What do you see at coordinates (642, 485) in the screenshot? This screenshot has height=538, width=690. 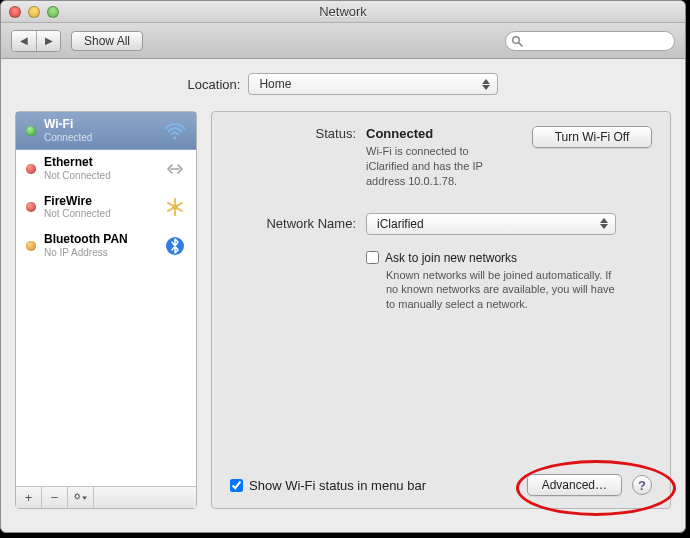 I see `help-button: ?` at bounding box center [642, 485].